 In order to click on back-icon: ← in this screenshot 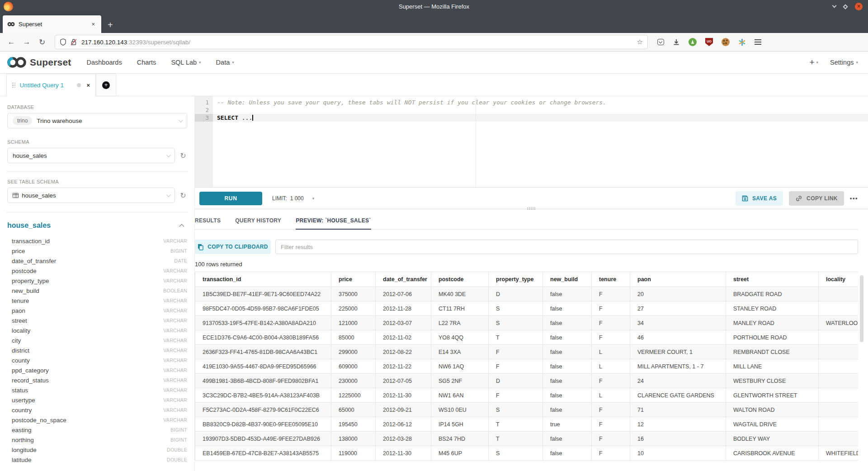, I will do `click(11, 42)`.